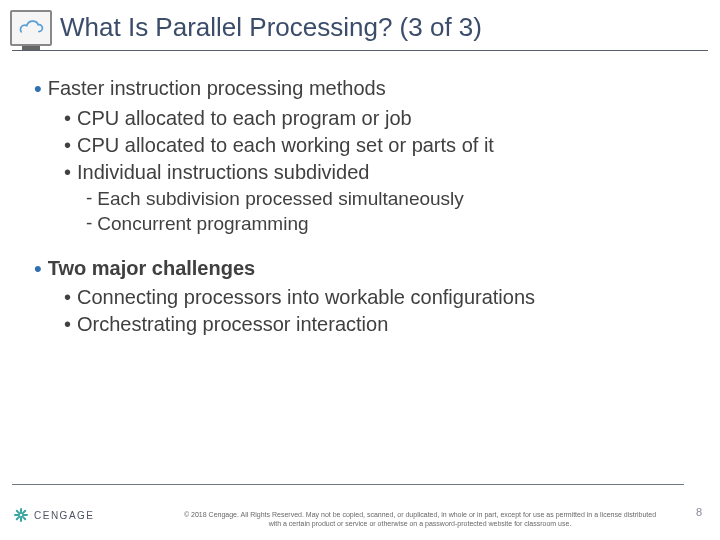  Describe the element at coordinates (420, 520) in the screenshot. I see `copyright-text: © 2018 Cengage. All Rights Reserved. May…` at that location.